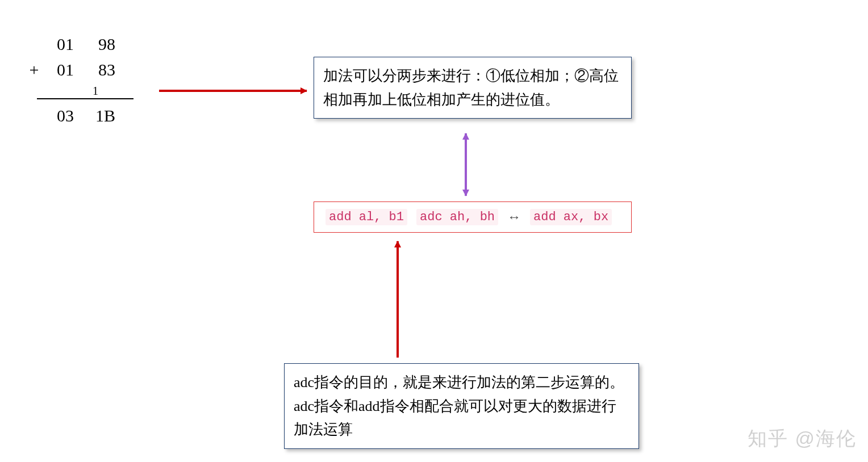 The image size is (868, 462). What do you see at coordinates (571, 217) in the screenshot?
I see `code-add-ax-bx: add ax, bx` at bounding box center [571, 217].